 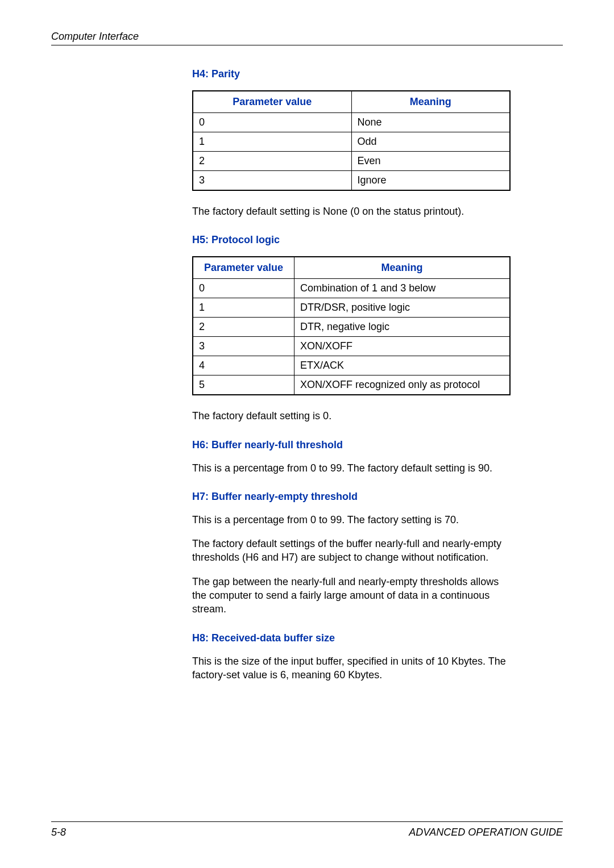 What do you see at coordinates (351, 141) in the screenshot?
I see `parity-table: Parameter value Meaning 0 None 1 Odd 2 E…` at bounding box center [351, 141].